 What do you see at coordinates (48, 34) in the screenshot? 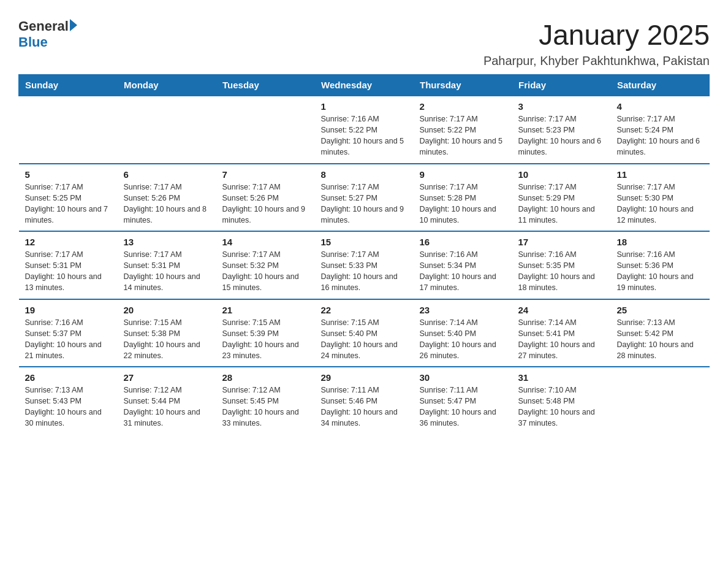
I see `logo: General Blue` at bounding box center [48, 34].